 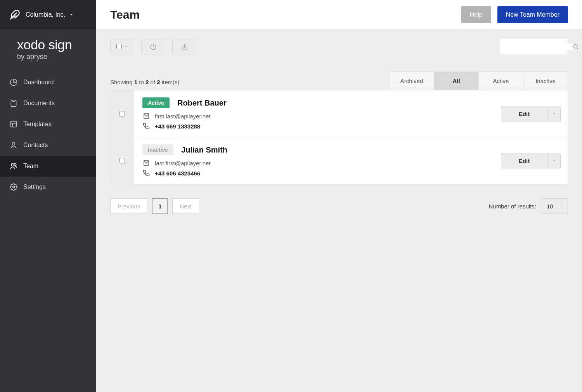 I want to click on nav: Dashboard Documents Templates Contacts, so click(x=48, y=135).